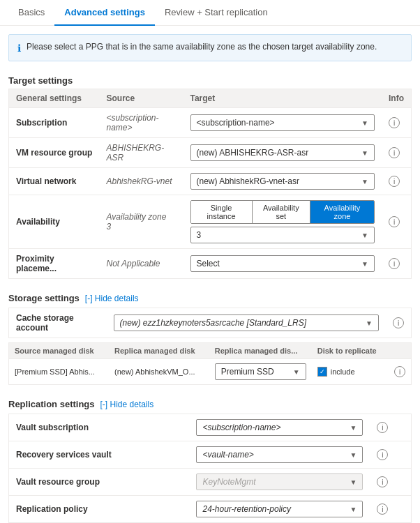 The image size is (420, 523). Describe the element at coordinates (142, 222) in the screenshot. I see `row-source-availability: Availability zone3` at that location.